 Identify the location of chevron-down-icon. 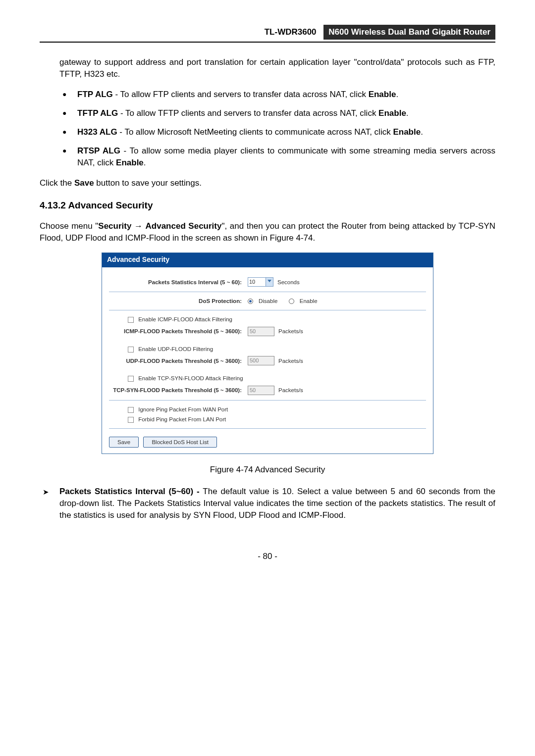
(269, 281).